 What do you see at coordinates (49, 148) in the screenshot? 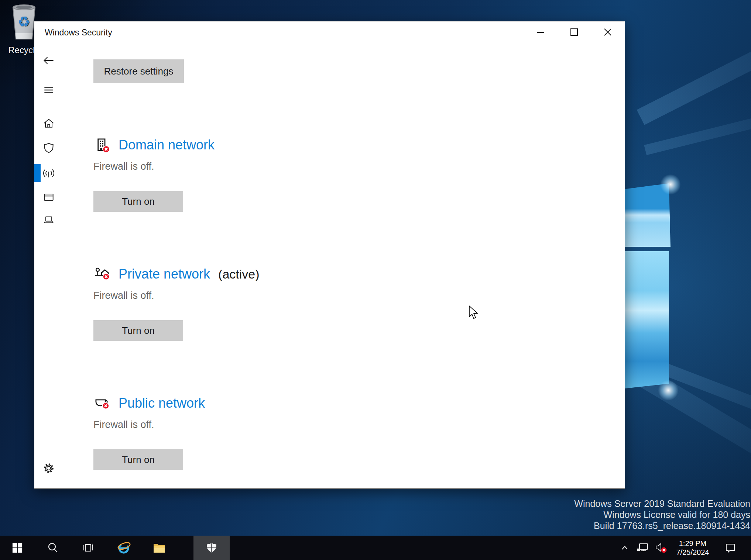
I see `sidebar-item-virus-protection` at bounding box center [49, 148].